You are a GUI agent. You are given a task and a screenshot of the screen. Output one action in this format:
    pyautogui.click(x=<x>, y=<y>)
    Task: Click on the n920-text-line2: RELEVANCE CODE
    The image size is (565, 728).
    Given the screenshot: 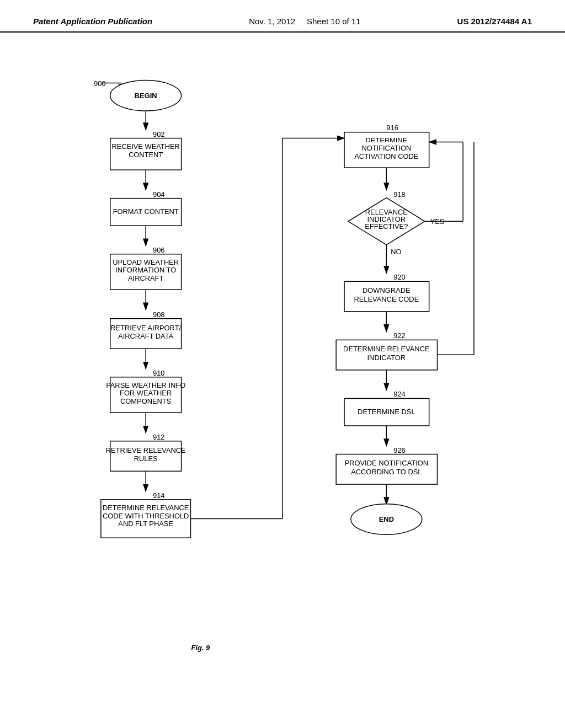 What is the action you would take?
    pyautogui.click(x=386, y=299)
    